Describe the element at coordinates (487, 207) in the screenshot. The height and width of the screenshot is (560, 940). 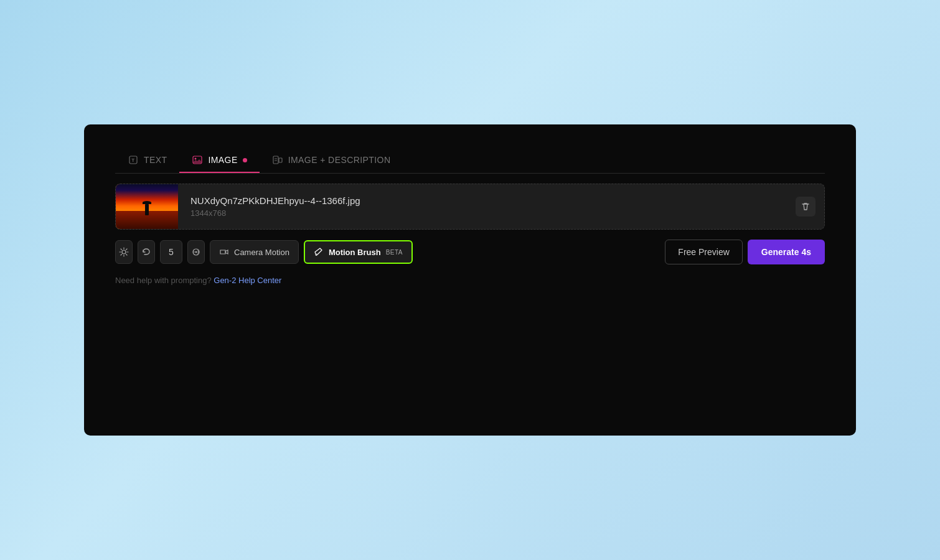
I see `image-info: NUXdyQn7zPKkDHJEhpyu--4--1366f.jpg 1344x…` at that location.